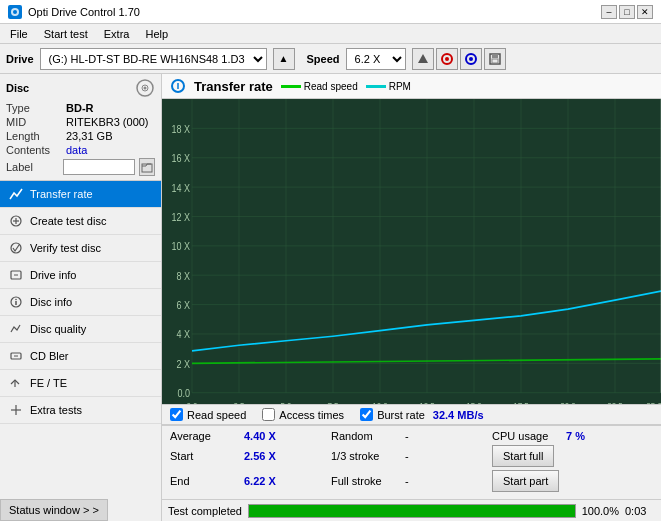 The image size is (661, 521). Describe the element at coordinates (286, 402) in the screenshot. I see `svg-text: 5.0` at that location.